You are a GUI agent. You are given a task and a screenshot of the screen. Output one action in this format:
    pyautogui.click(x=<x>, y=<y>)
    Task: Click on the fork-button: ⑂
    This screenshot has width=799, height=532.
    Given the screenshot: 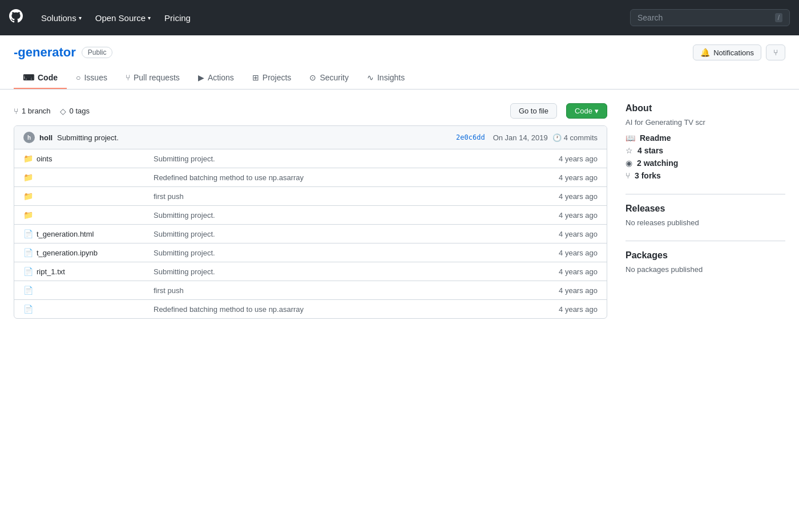 What is the action you would take?
    pyautogui.click(x=776, y=52)
    